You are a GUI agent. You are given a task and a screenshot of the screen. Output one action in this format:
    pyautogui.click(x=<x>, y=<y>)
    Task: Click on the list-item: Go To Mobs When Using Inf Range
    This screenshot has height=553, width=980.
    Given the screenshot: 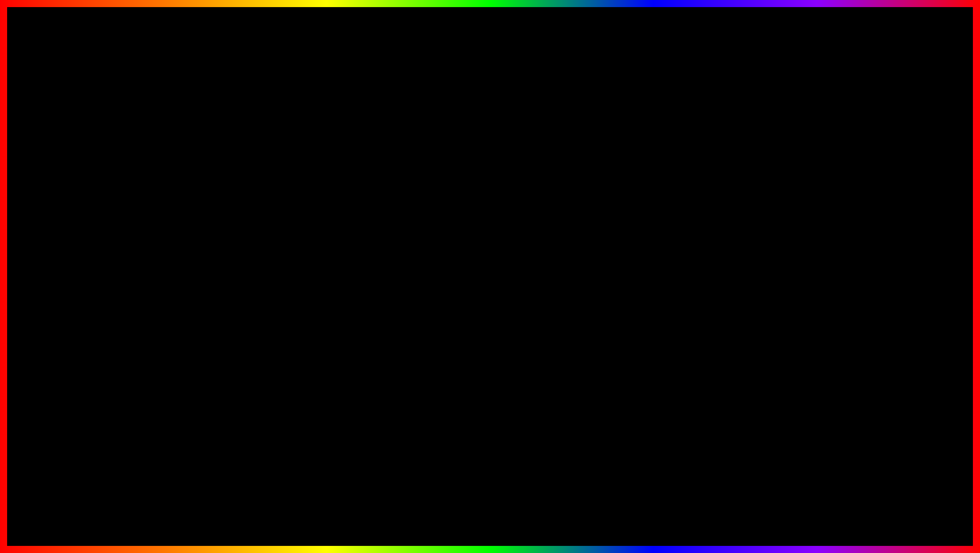 What is the action you would take?
    pyautogui.click(x=526, y=265)
    